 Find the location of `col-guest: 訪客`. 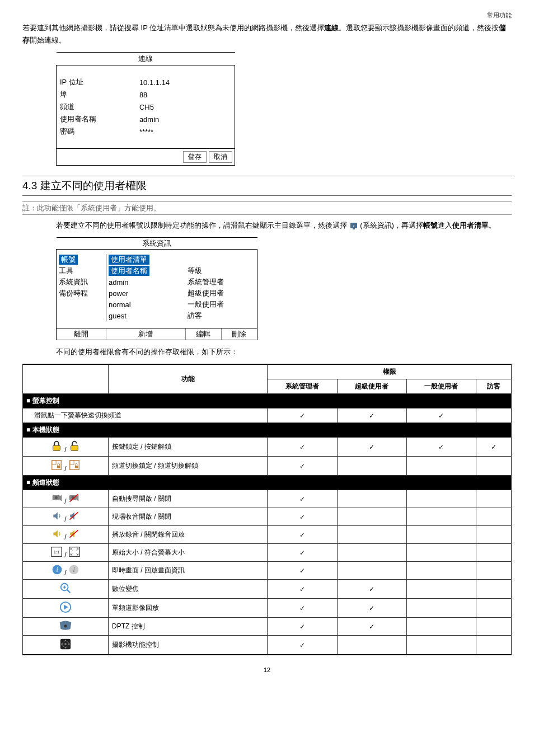

col-guest: 訪客 is located at coordinates (494, 387).